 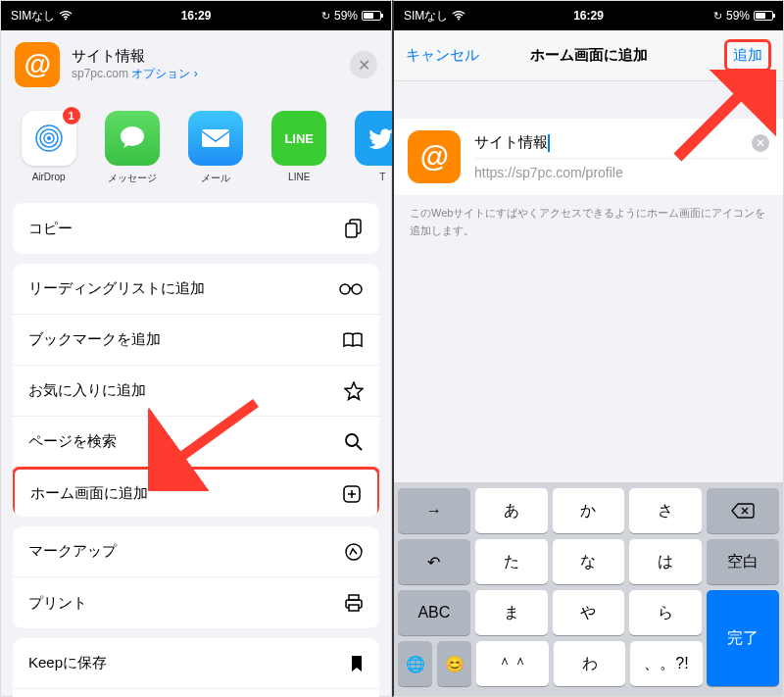 I want to click on bookmark-icon, so click(x=357, y=664).